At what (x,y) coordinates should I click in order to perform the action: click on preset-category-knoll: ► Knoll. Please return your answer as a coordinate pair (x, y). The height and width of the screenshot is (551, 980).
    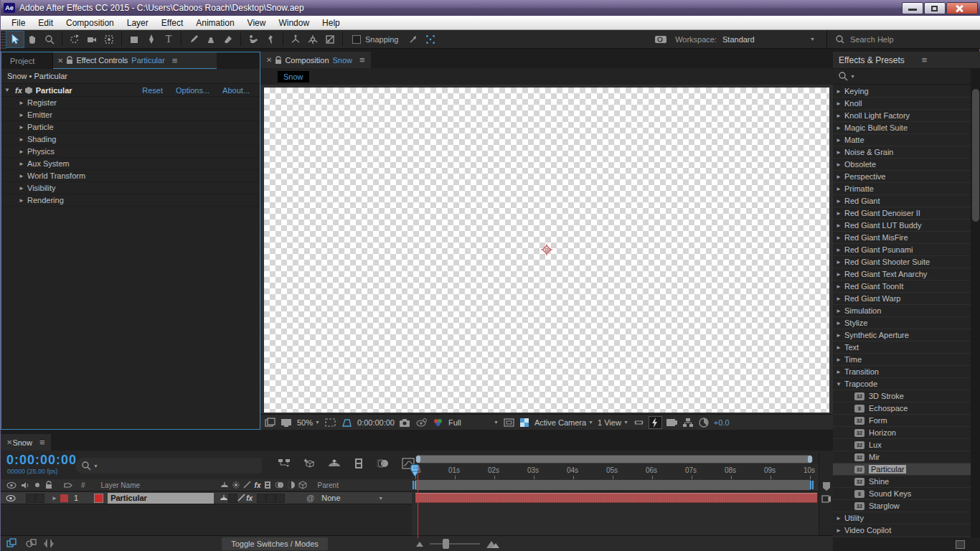
    Looking at the image, I should click on (902, 103).